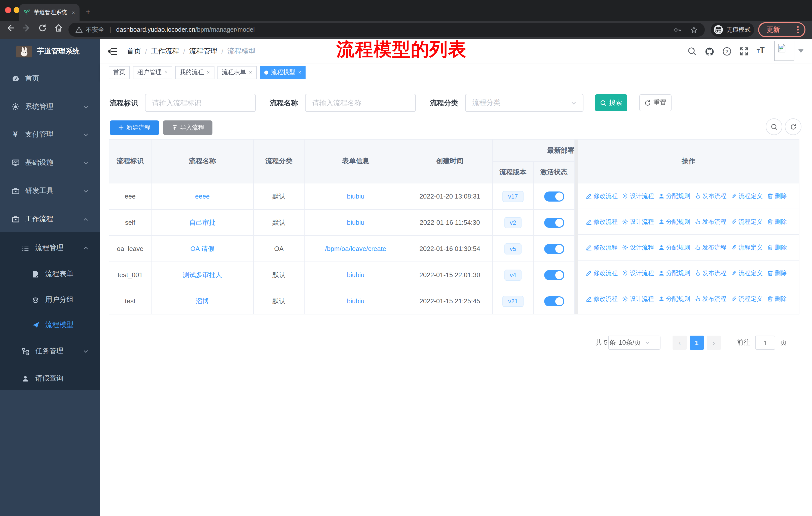  Describe the element at coordinates (513, 275) in the screenshot. I see `version-badge: v4` at that location.